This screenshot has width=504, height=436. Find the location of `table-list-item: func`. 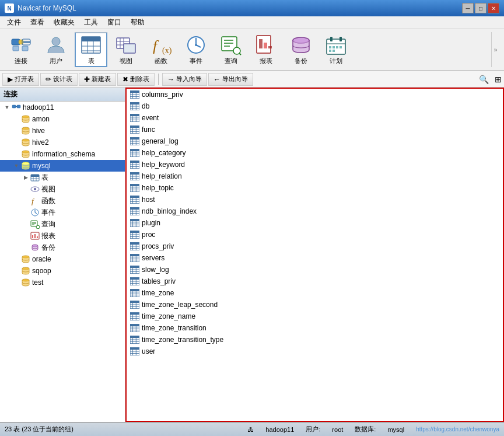

table-list-item: func is located at coordinates (315, 130).